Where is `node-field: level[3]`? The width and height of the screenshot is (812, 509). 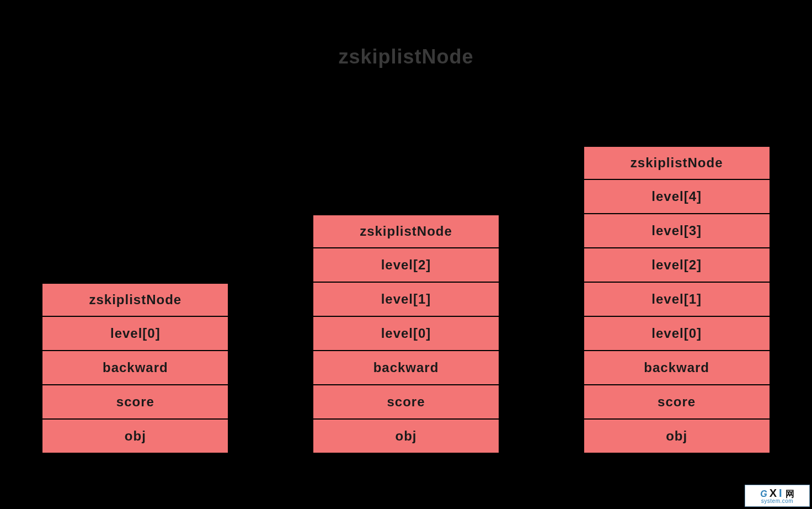
node-field: level[3] is located at coordinates (677, 231).